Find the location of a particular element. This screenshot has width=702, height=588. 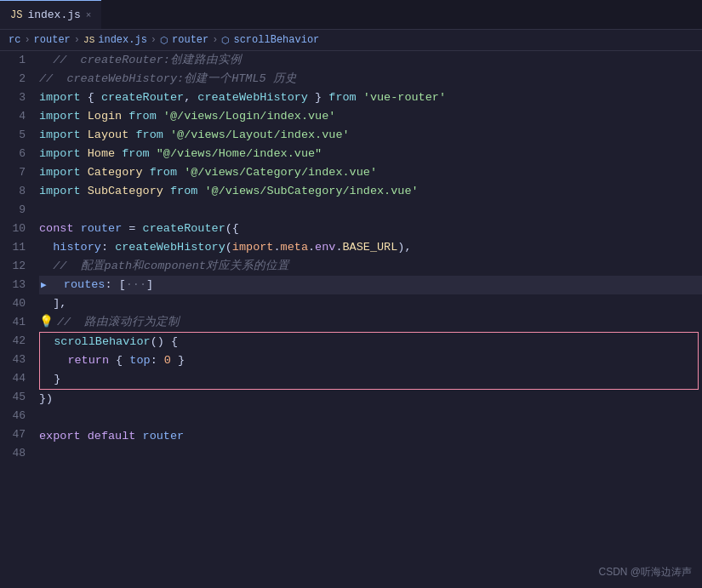

breadcrumb: rc › router › JS index.js › ⬡ router › ⬡… is located at coordinates (351, 41).